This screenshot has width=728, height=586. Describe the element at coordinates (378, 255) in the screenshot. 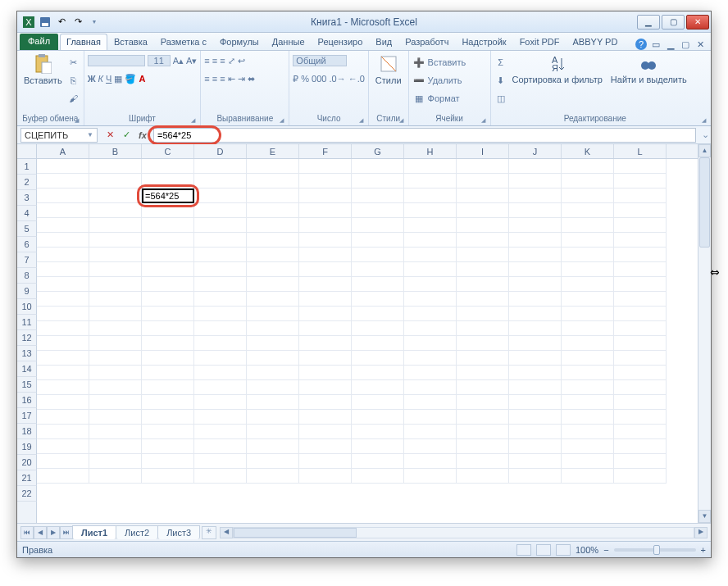

I see `cell-G7` at that location.